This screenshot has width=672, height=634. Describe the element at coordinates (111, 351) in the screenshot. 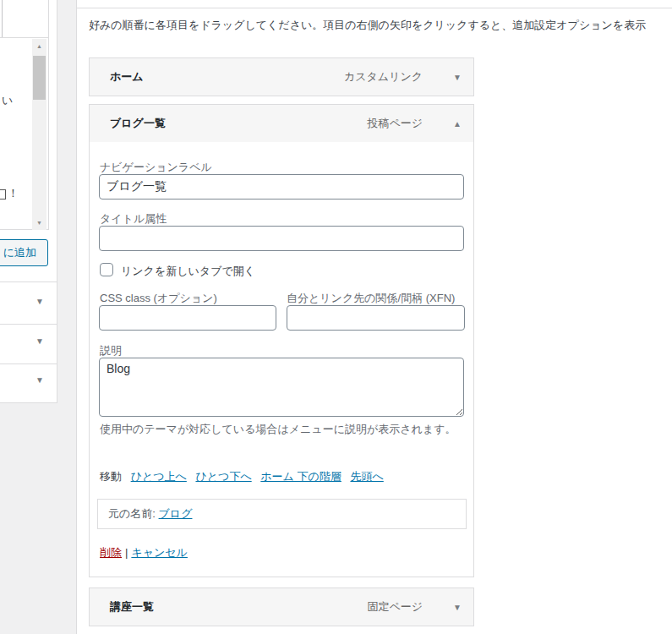

I see `description-label: 説明` at that location.